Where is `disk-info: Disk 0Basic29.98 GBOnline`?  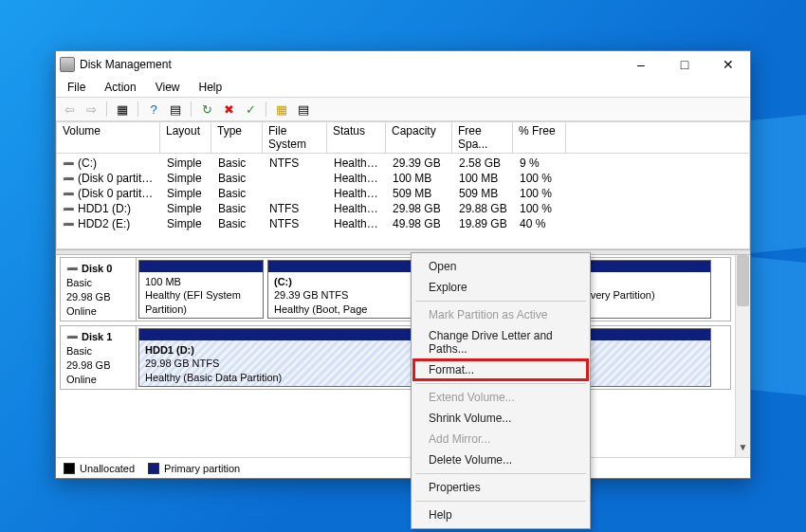 disk-info: Disk 0Basic29.98 GBOnline is located at coordinates (99, 289).